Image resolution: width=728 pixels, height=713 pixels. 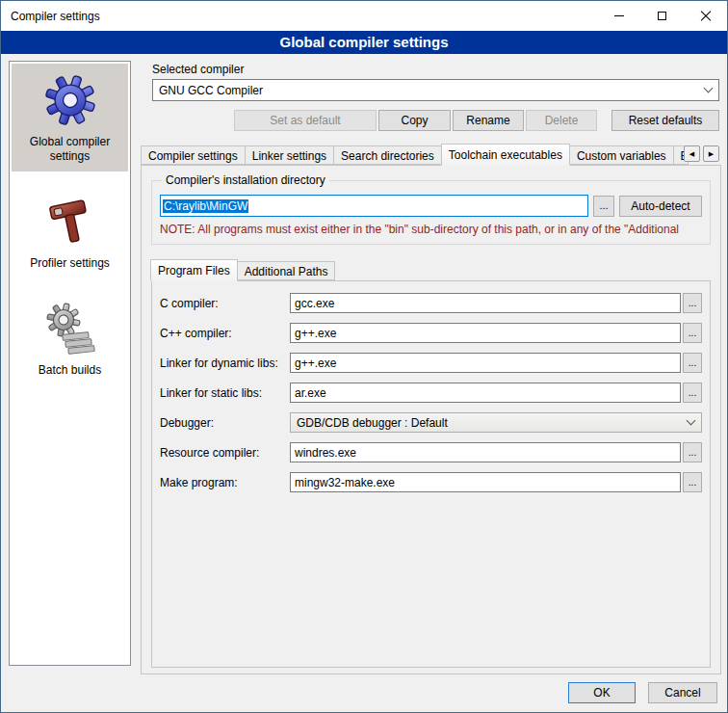 What do you see at coordinates (485, 393) in the screenshot?
I see `static-linker-input` at bounding box center [485, 393].